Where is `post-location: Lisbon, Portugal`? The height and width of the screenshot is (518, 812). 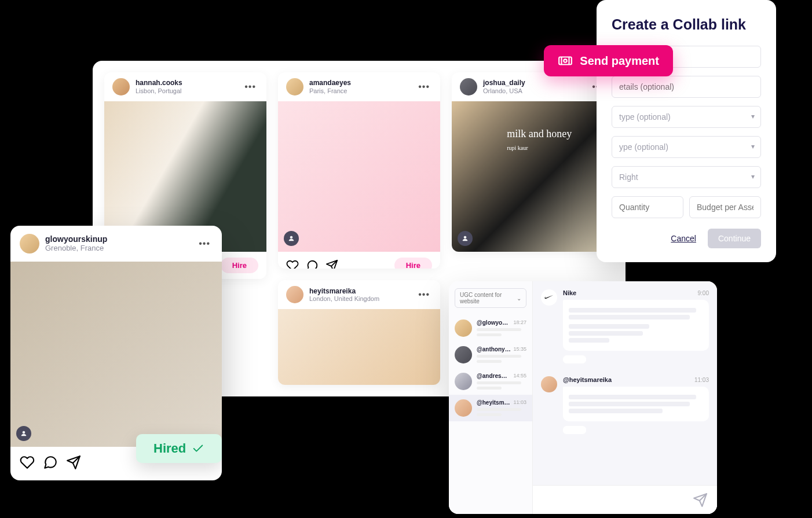
post-location: Lisbon, Portugal is located at coordinates (186, 91).